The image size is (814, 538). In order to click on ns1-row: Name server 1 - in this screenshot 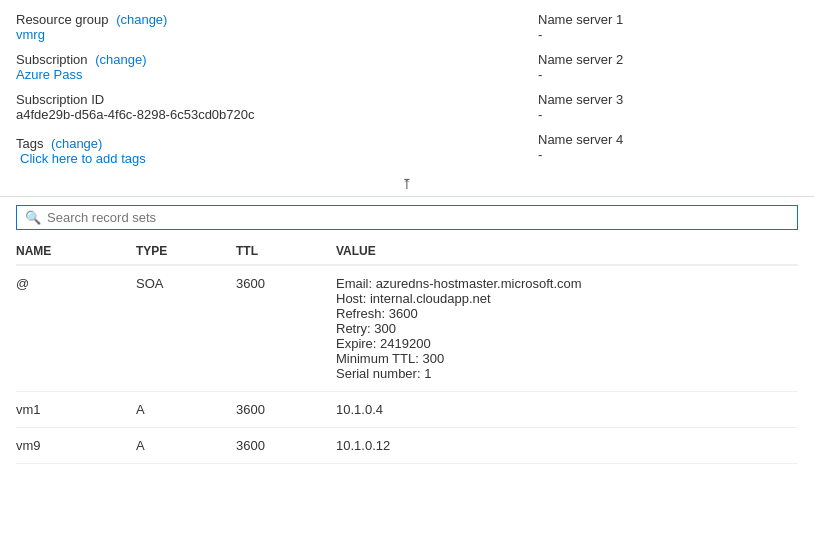, I will do `click(668, 27)`.